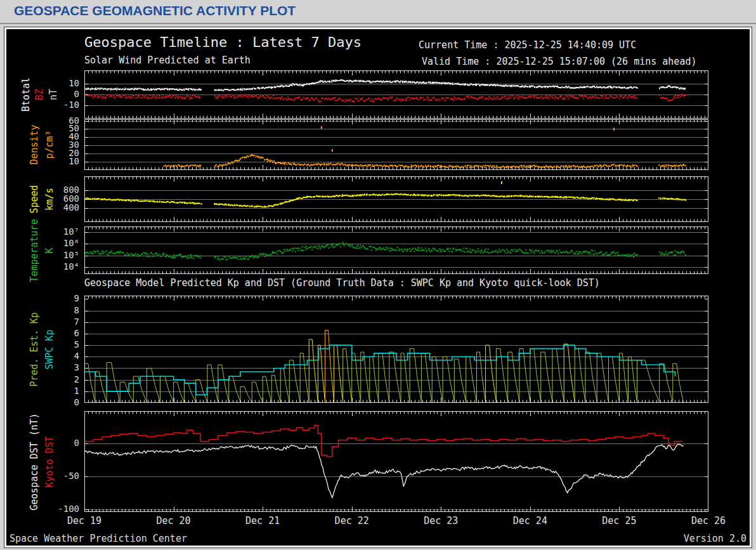  I want to click on x-axis-label: Dec 22, so click(352, 521).